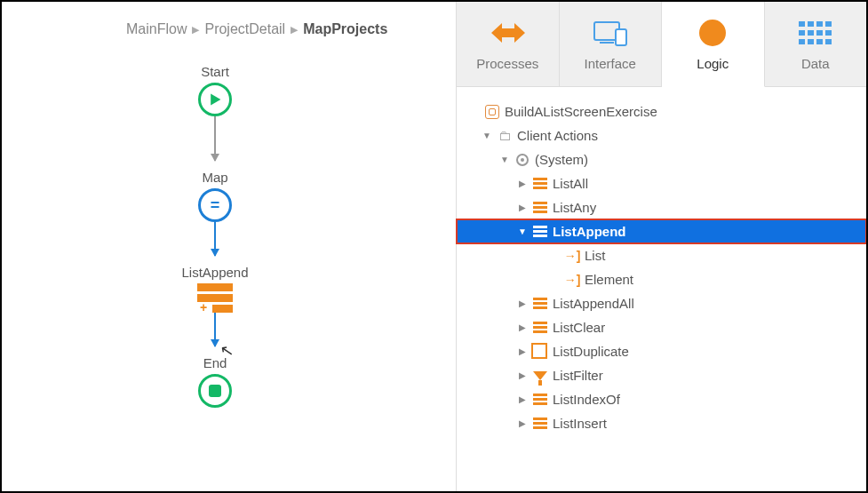 The width and height of the screenshot is (868, 493). What do you see at coordinates (661, 231) in the screenshot?
I see `tree-item-listappend: ListAppend` at bounding box center [661, 231].